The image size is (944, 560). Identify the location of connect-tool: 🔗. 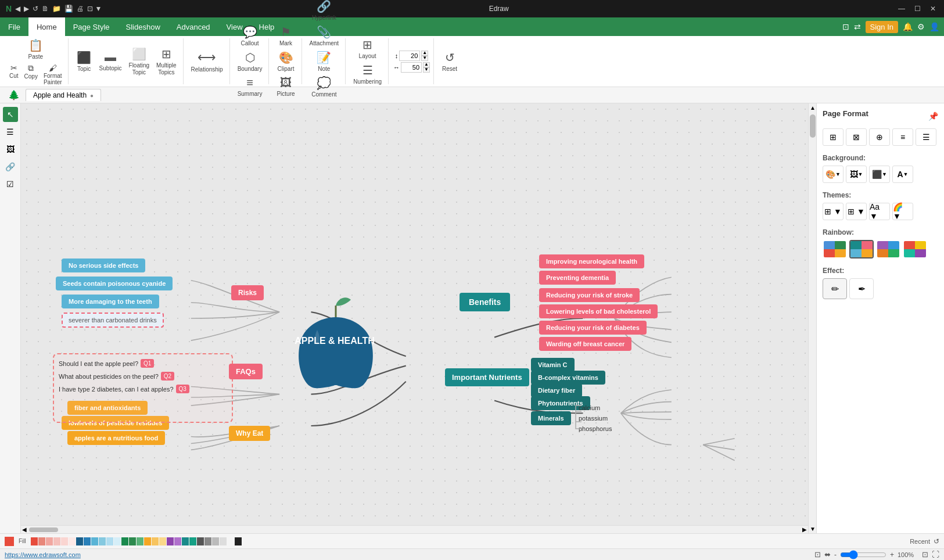
(10, 167).